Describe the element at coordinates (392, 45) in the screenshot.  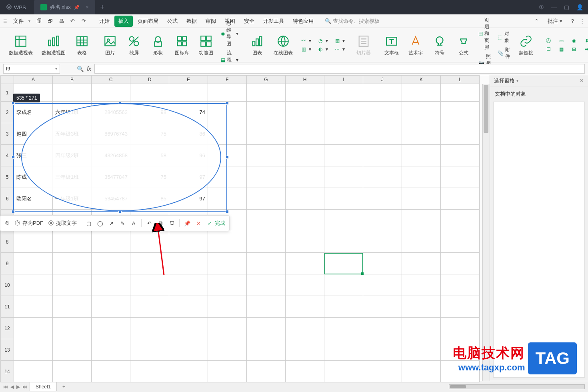
I see `textbox-button: 文本框` at that location.